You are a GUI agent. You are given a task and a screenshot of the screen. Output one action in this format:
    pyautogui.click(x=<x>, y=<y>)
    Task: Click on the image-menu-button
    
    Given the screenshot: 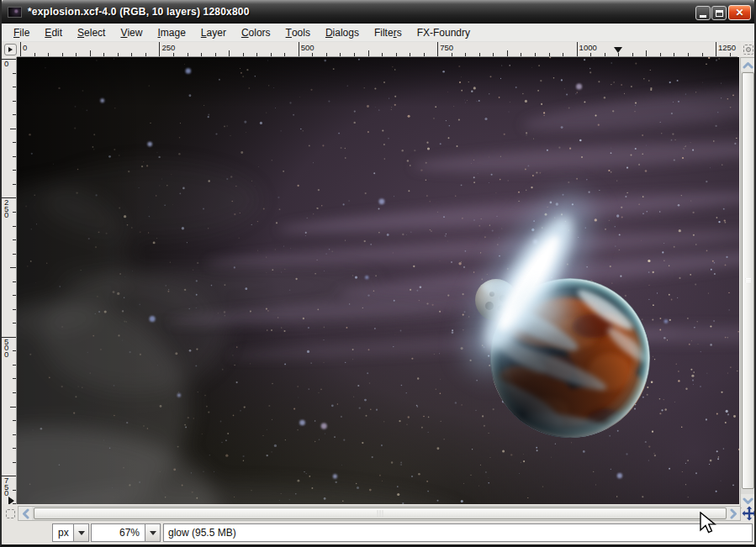 What is the action you would take?
    pyautogui.click(x=10, y=50)
    